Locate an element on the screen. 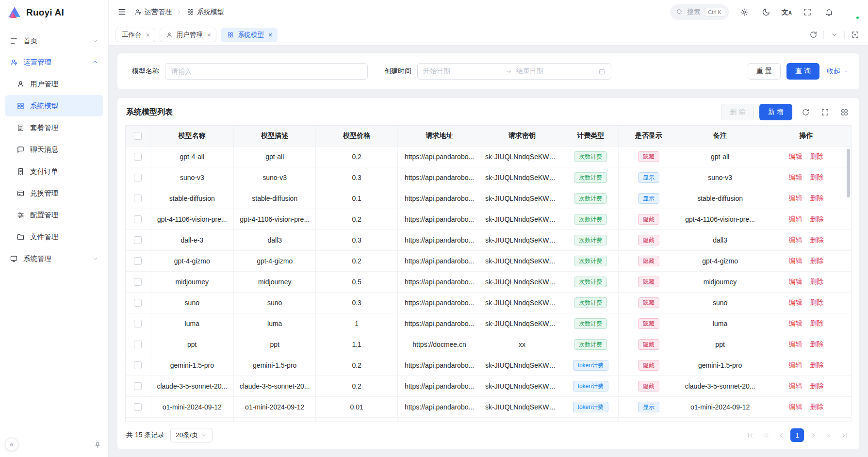  delete-selected-button: 删 除 is located at coordinates (737, 112).